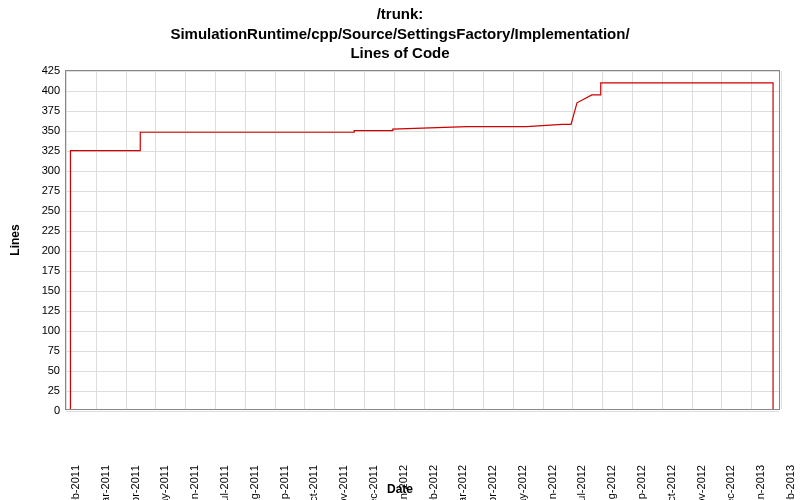 The width and height of the screenshot is (800, 500). Describe the element at coordinates (40, 390) in the screenshot. I see `y-tick-label: 25` at that location.